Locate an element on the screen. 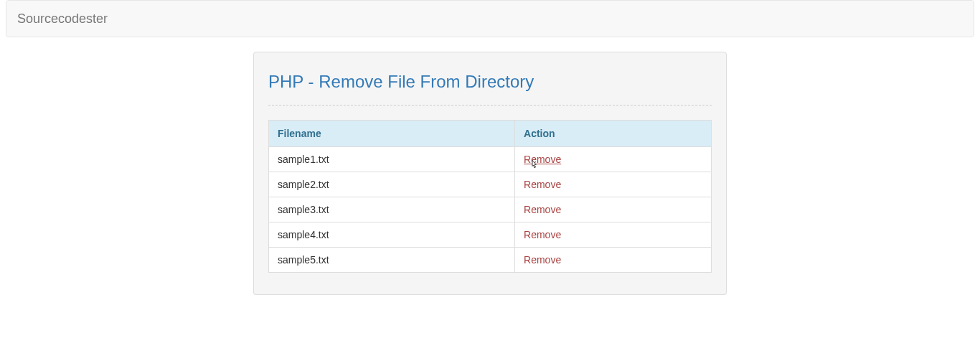 This screenshot has width=980, height=361. cell-filename: sample4.txt is located at coordinates (392, 235).